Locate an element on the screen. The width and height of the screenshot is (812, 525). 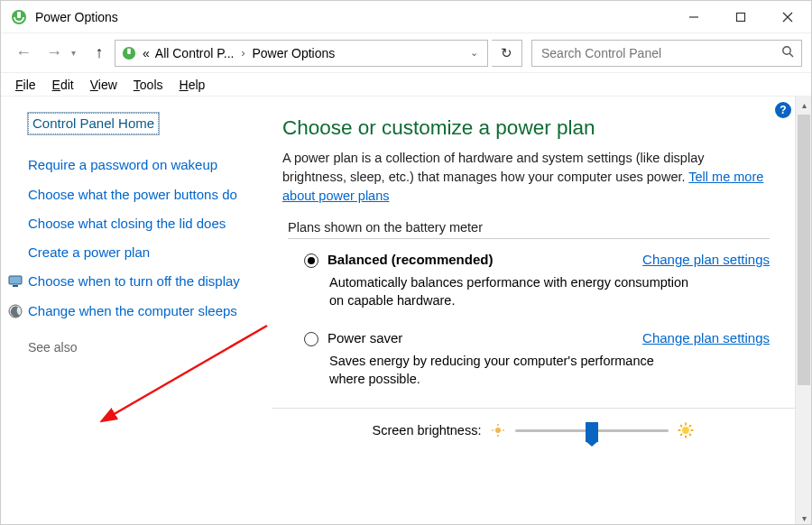
page-description: A power plan is a collection of hardware… is located at coordinates (526, 177).